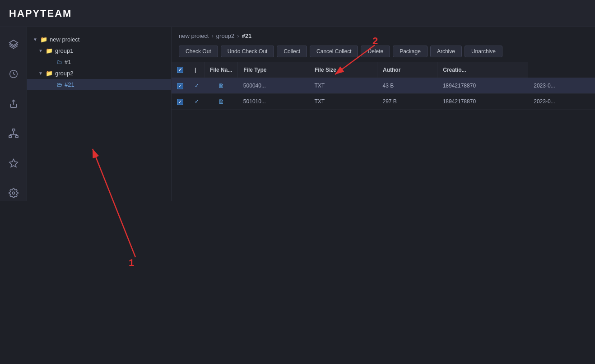 The width and height of the screenshot is (595, 364). What do you see at coordinates (221, 101) in the screenshot?
I see `row2-file-icon: 🗎` at bounding box center [221, 101].